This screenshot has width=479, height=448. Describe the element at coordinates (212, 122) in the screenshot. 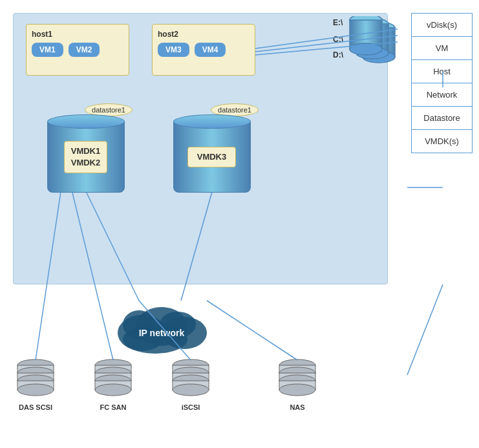

I see `ds2-cyl-top` at that location.